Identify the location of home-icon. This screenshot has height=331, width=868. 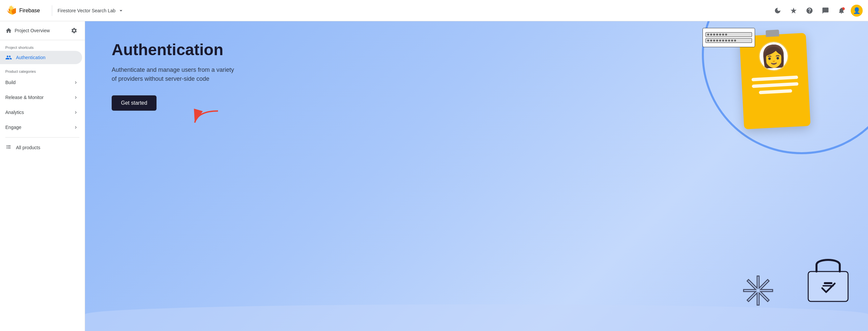
(9, 31).